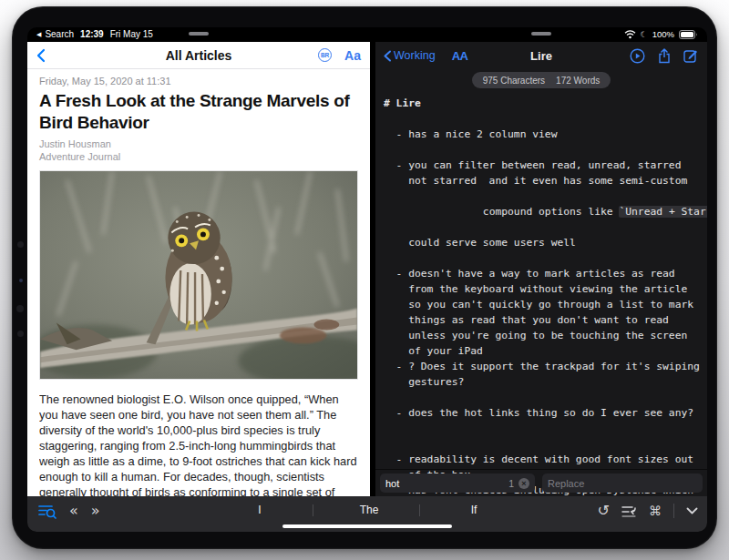 This screenshot has height=560, width=729. Describe the element at coordinates (199, 34) in the screenshot. I see `left-pane-drag-handle` at that location.